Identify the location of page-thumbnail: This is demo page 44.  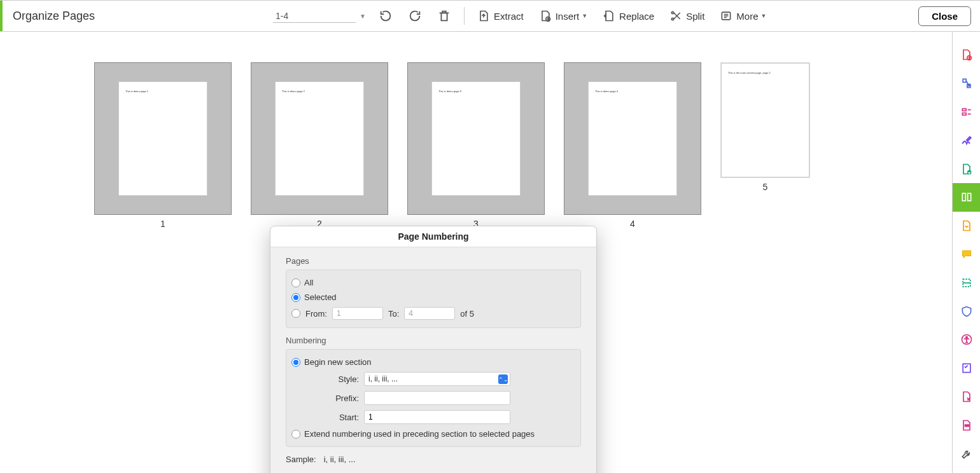
(633, 146).